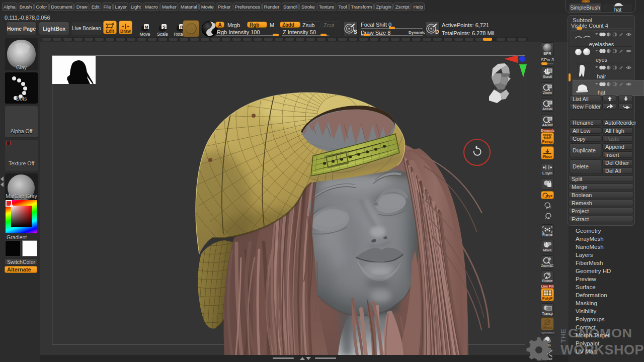  I want to click on svg-text: Floor, so click(547, 157).